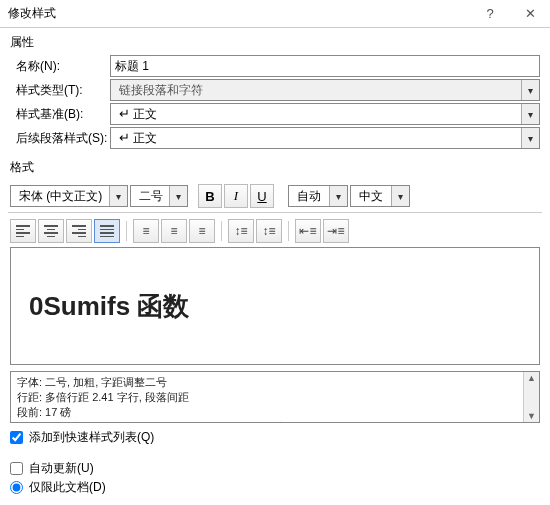 The height and width of the screenshot is (505, 550). What do you see at coordinates (202, 231) in the screenshot?
I see `linespace-2-button: ≡` at bounding box center [202, 231].